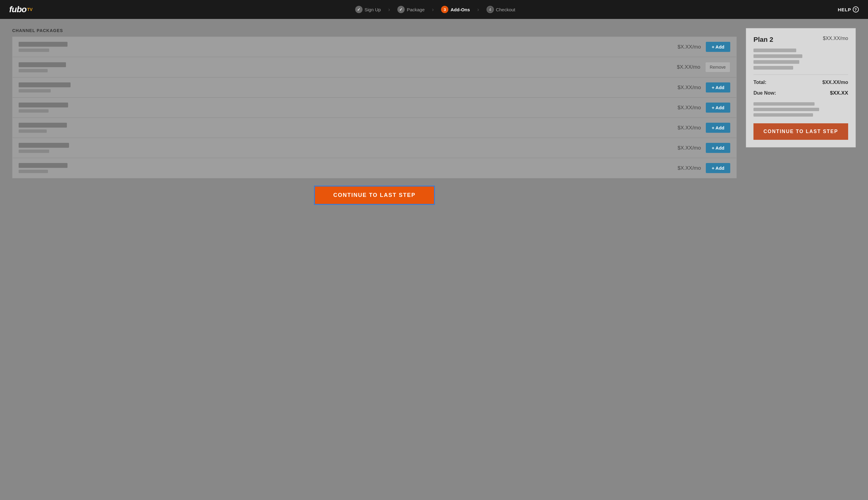 This screenshot has width=868, height=500. Describe the element at coordinates (839, 93) in the screenshot. I see `due-value: $XX.XX` at that location.